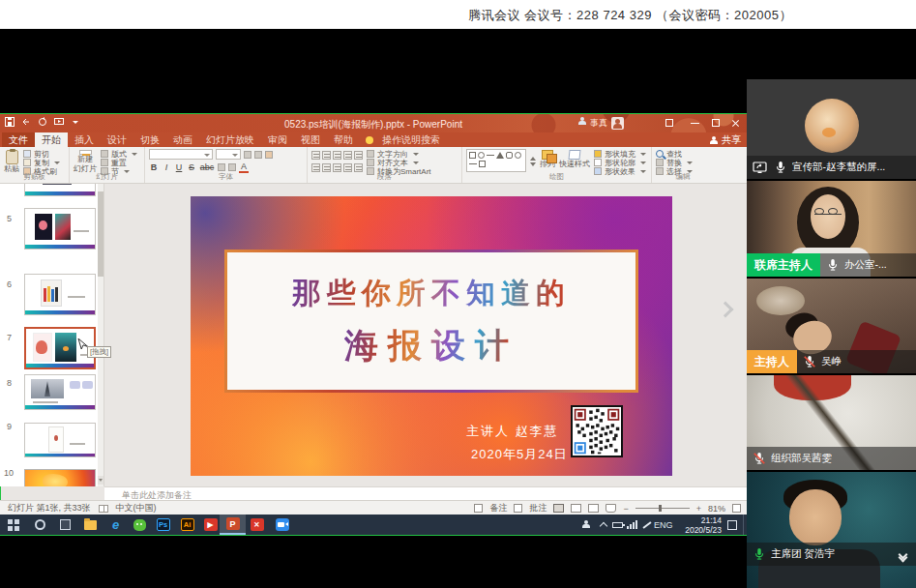  What do you see at coordinates (498, 509) in the screenshot?
I see `notes-toggle: 备注` at bounding box center [498, 509].